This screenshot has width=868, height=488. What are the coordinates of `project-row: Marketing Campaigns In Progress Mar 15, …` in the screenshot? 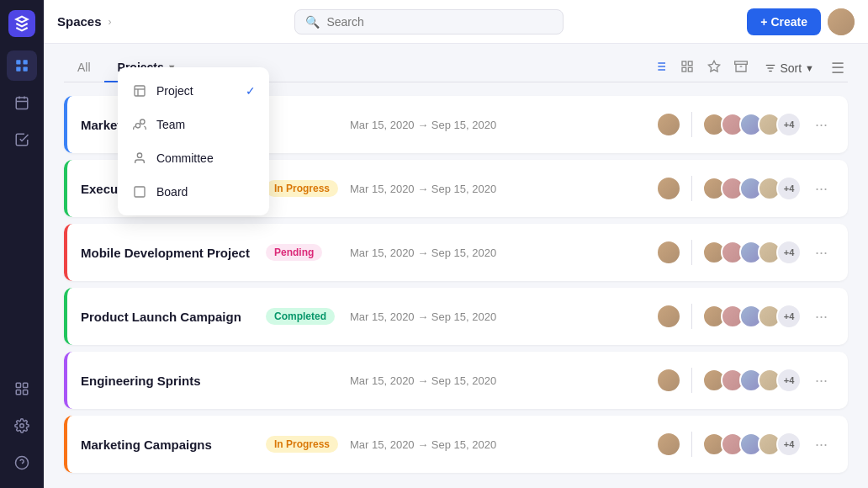 It's located at (456, 444).